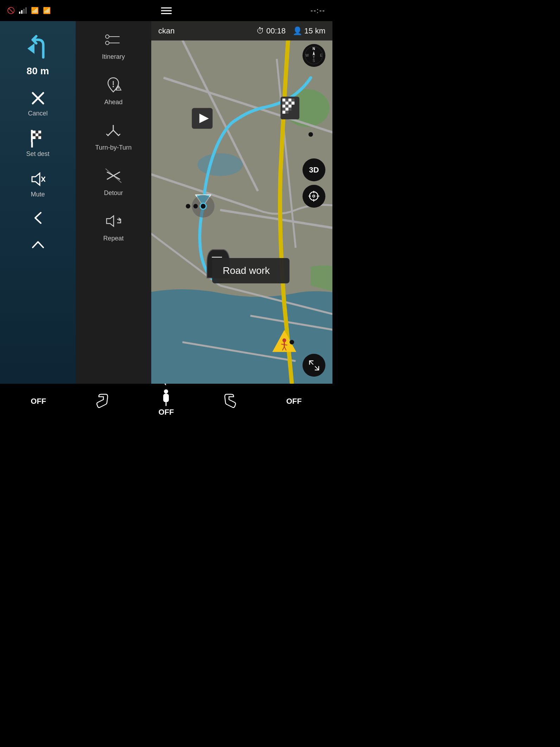 The width and height of the screenshot is (560, 747). I want to click on up-button, so click(38, 245).